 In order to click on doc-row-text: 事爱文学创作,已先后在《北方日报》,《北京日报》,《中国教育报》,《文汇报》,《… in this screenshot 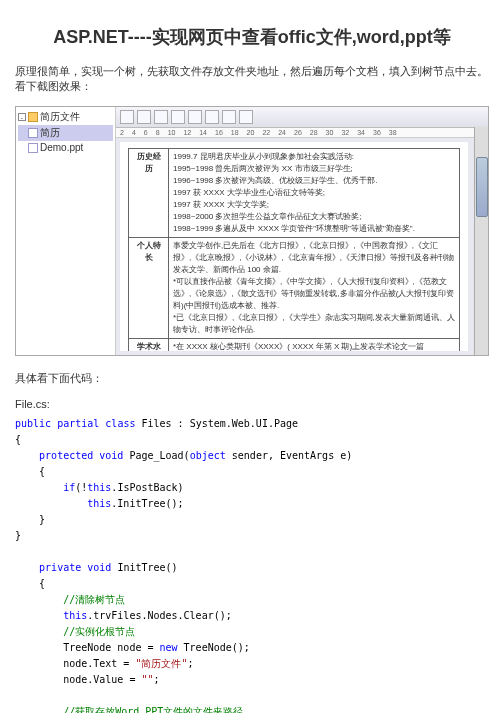, I will do `click(314, 288)`.